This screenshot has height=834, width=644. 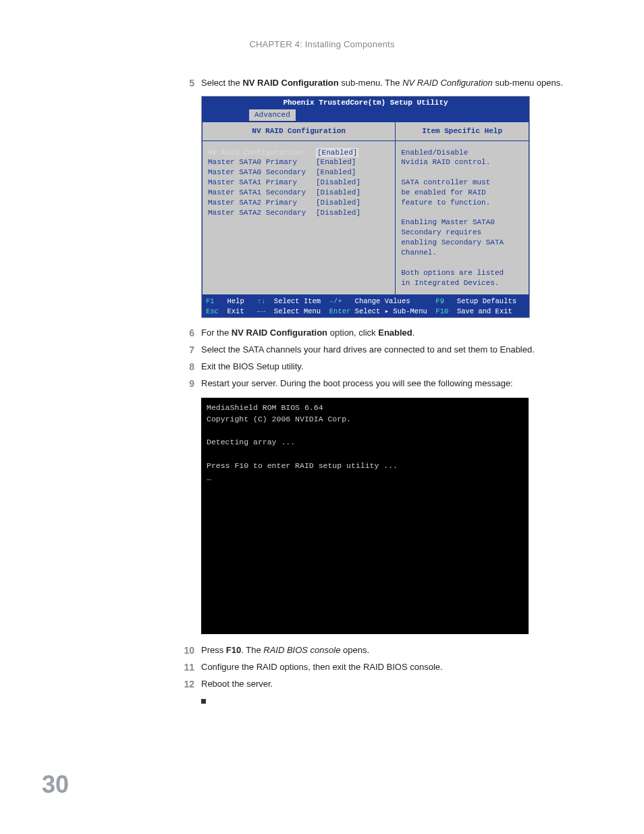 What do you see at coordinates (188, 367) in the screenshot?
I see `step-number: 8` at bounding box center [188, 367].